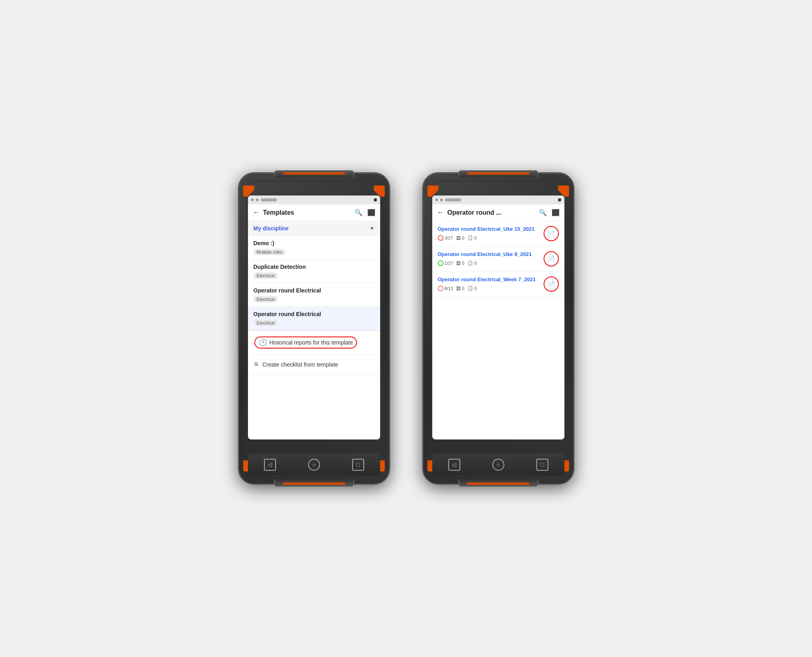 The width and height of the screenshot is (812, 657). I want to click on create-checklist-button: ≡ Create checklist from template, so click(314, 365).